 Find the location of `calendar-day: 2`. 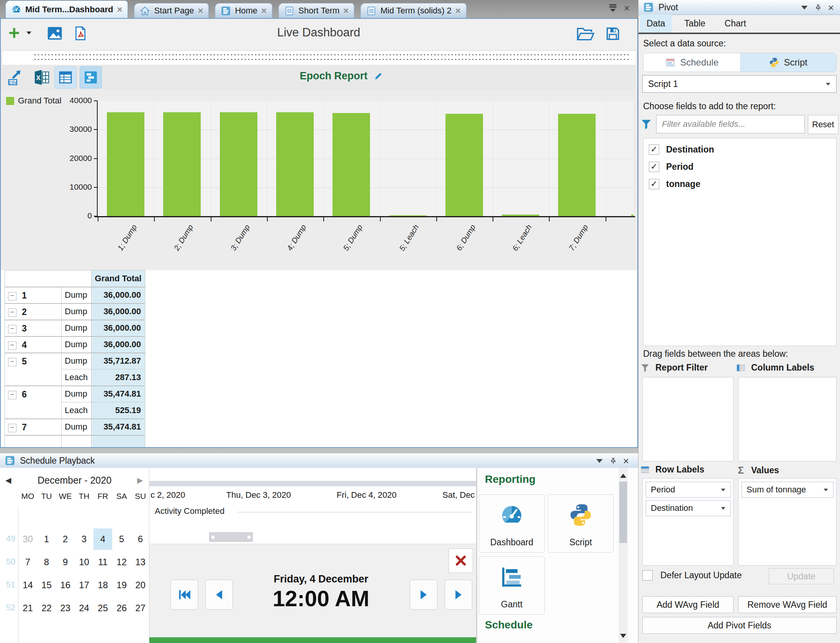

calendar-day: 2 is located at coordinates (65, 539).